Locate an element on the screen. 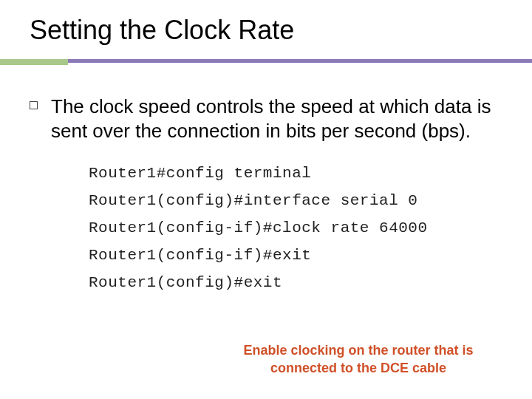  code-line: Router1(config)#exit is located at coordinates (296, 282).